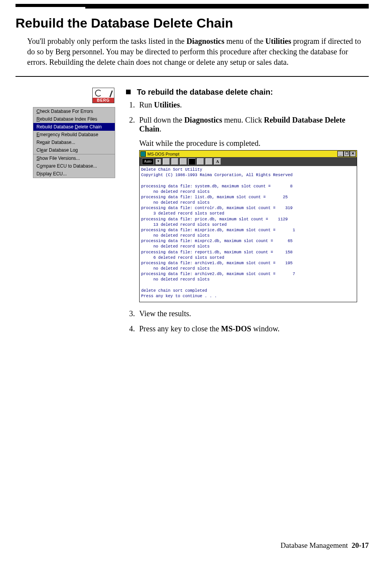 This screenshot has height=561, width=392. What do you see at coordinates (74, 127) in the screenshot?
I see `menu-item-rebuild-delete-chain: Rebuild Database Delete Chain` at bounding box center [74, 127].